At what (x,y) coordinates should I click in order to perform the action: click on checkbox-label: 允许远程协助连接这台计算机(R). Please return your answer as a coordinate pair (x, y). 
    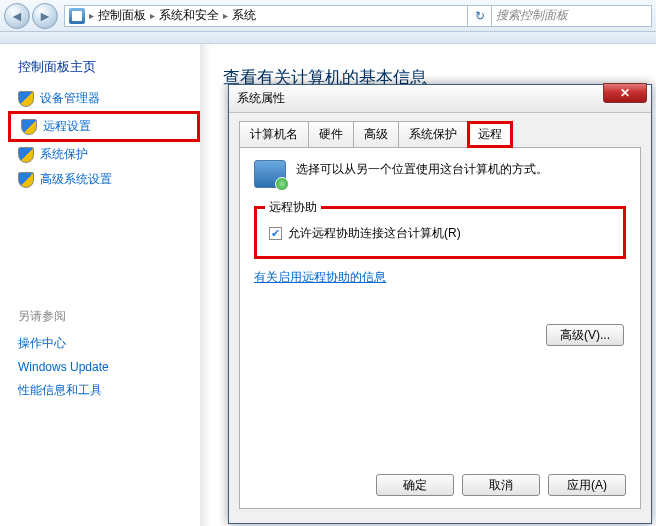
    Looking at the image, I should click on (374, 234).